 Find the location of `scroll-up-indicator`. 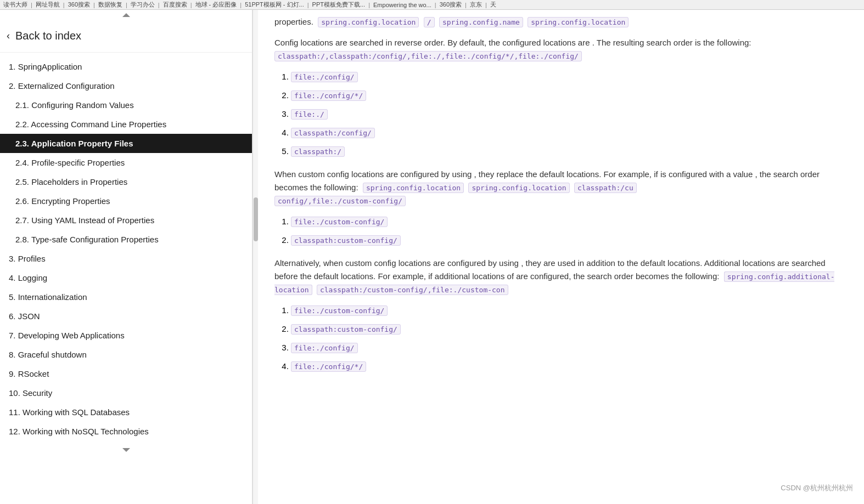

scroll-up-indicator is located at coordinates (126, 15).